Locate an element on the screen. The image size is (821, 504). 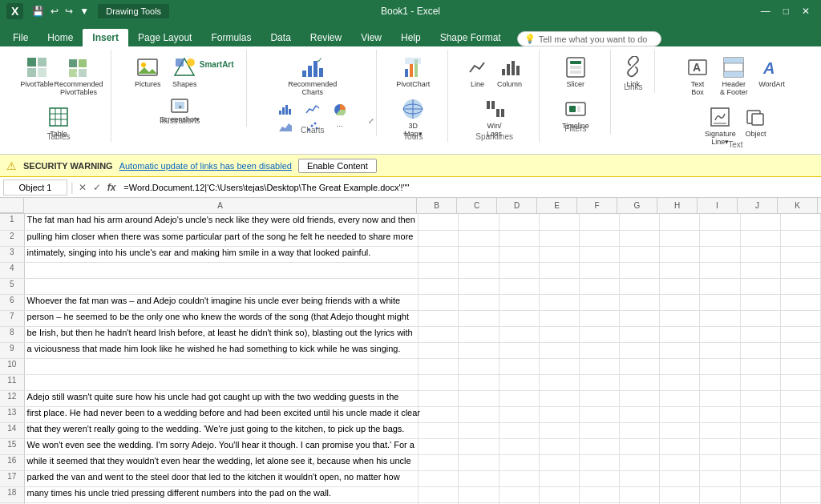
object-button: Object is located at coordinates (755, 121).